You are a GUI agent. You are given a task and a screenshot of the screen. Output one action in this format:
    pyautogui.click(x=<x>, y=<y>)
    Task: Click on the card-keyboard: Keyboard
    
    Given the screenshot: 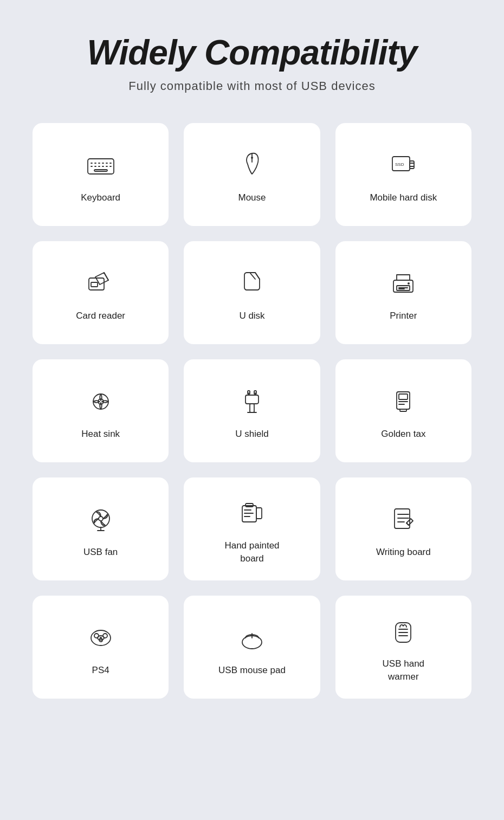 What is the action you would take?
    pyautogui.click(x=101, y=175)
    